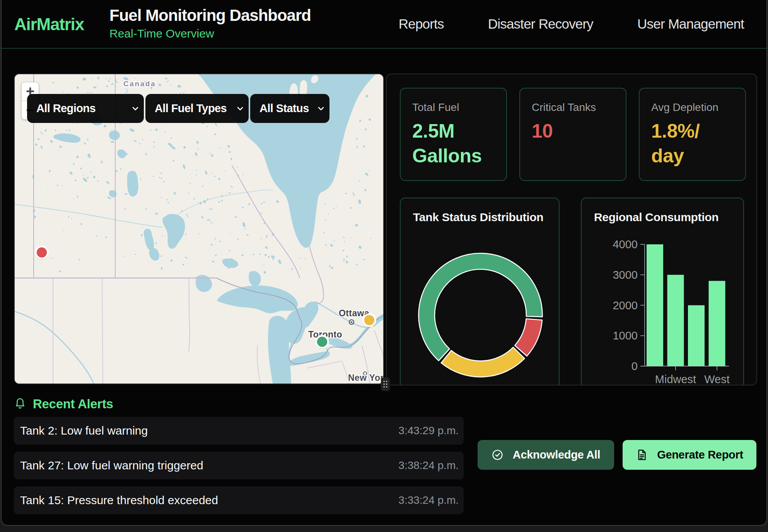 The width and height of the screenshot is (768, 532). Describe the element at coordinates (85, 108) in the screenshot. I see `region-filter-select: All Regions` at that location.